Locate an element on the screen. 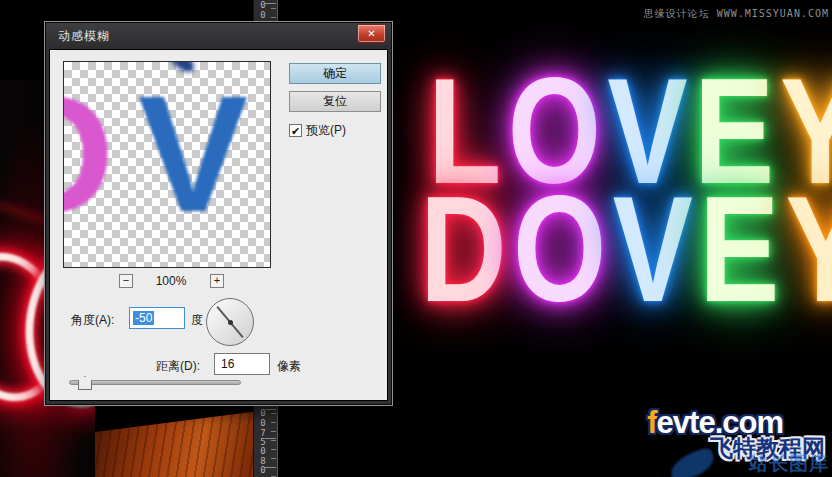 Image resolution: width=832 pixels, height=477 pixels. angle-dial is located at coordinates (230, 322).